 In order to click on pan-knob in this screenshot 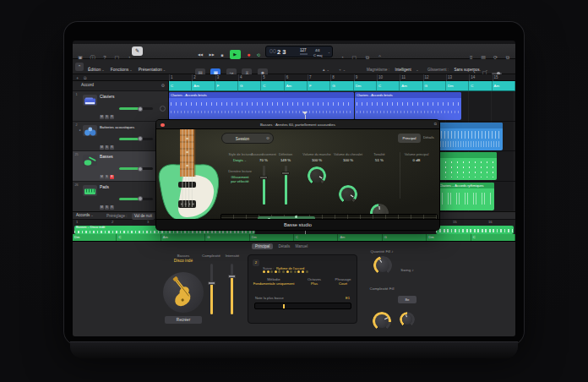, I will do `click(162, 108)`.